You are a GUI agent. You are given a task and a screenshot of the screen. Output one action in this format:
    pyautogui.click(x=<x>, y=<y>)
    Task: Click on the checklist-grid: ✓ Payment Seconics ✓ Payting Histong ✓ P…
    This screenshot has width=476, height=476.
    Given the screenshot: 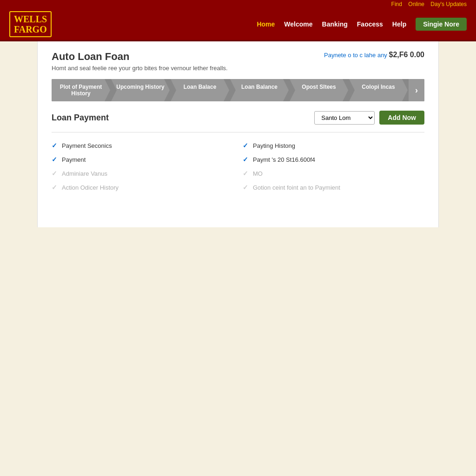 What is the action you would take?
    pyautogui.click(x=238, y=166)
    